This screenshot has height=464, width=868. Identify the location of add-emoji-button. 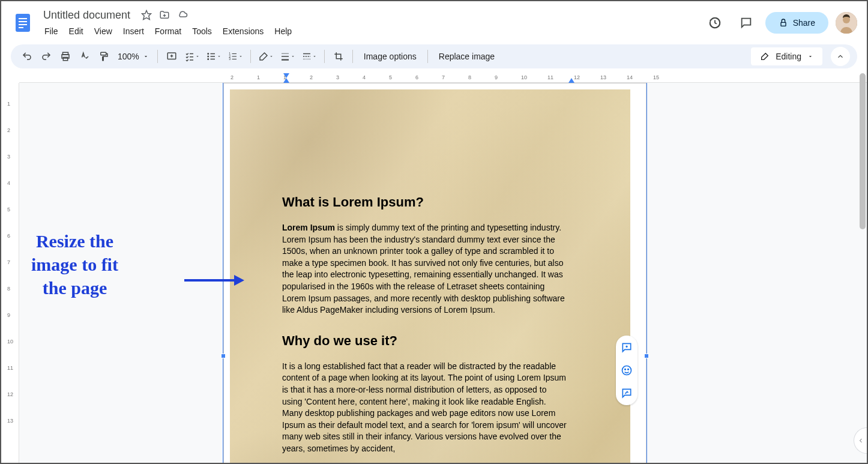
(627, 370).